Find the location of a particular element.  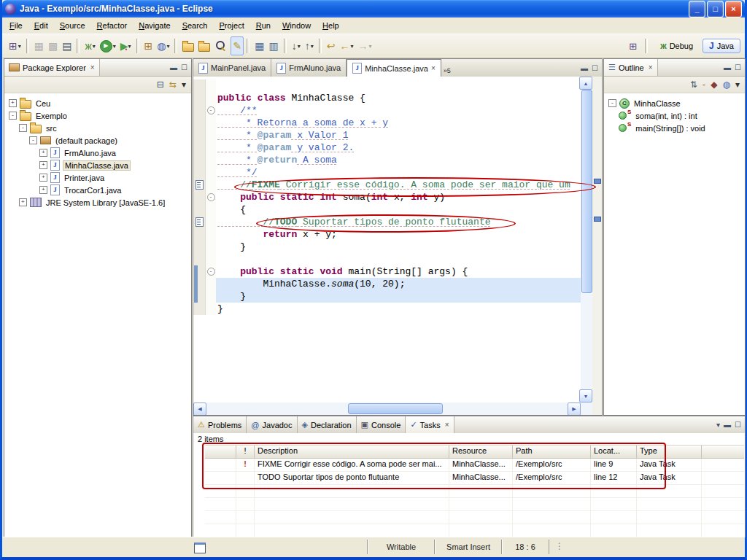

code-text: //FIXME Corrigir esse código. A soma pod… is located at coordinates (409, 185).